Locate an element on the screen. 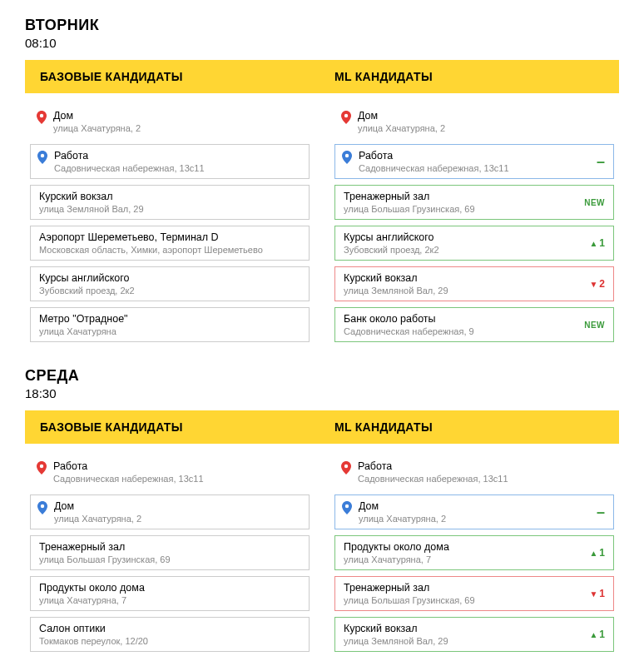 This screenshot has height=656, width=644. day-header: СРЕДА18:30 is located at coordinates (322, 384).